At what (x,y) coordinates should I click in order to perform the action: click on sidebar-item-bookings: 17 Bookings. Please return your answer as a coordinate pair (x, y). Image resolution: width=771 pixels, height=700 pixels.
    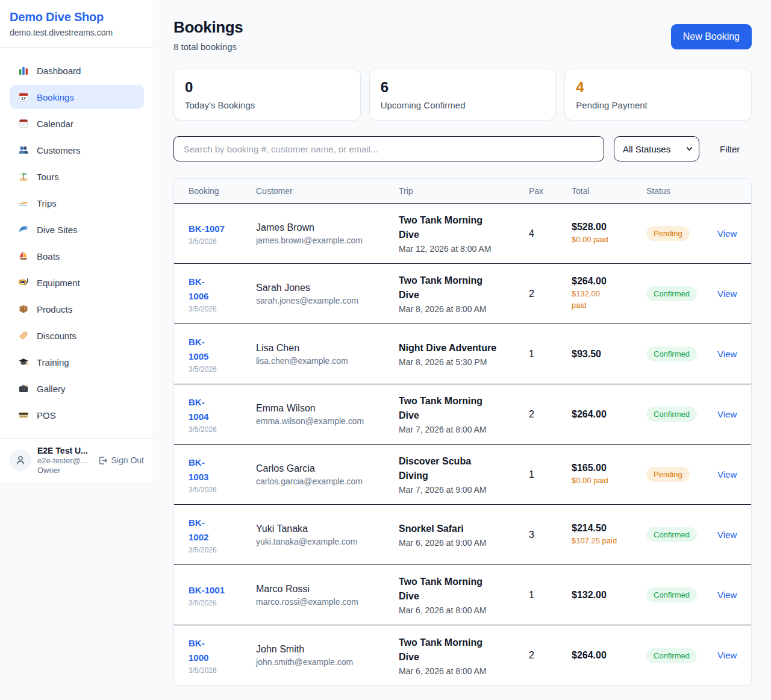
    Looking at the image, I should click on (77, 97).